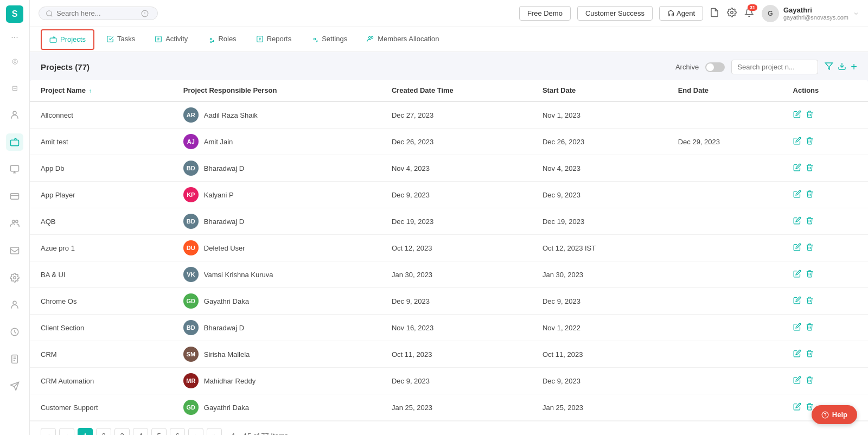 Image resolution: width=868 pixels, height=435 pixels. I want to click on search-project-input, so click(775, 67).